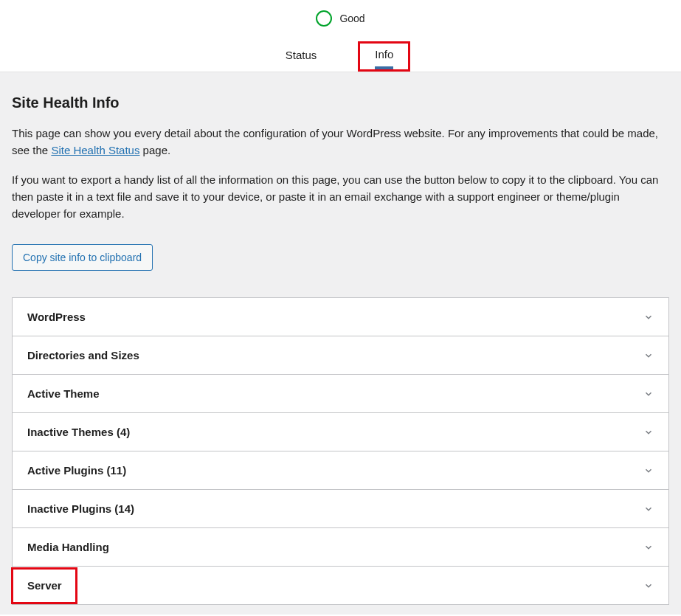 The height and width of the screenshot is (616, 681). Describe the element at coordinates (83, 356) in the screenshot. I see `accordion-title: Directories and Sizes` at that location.